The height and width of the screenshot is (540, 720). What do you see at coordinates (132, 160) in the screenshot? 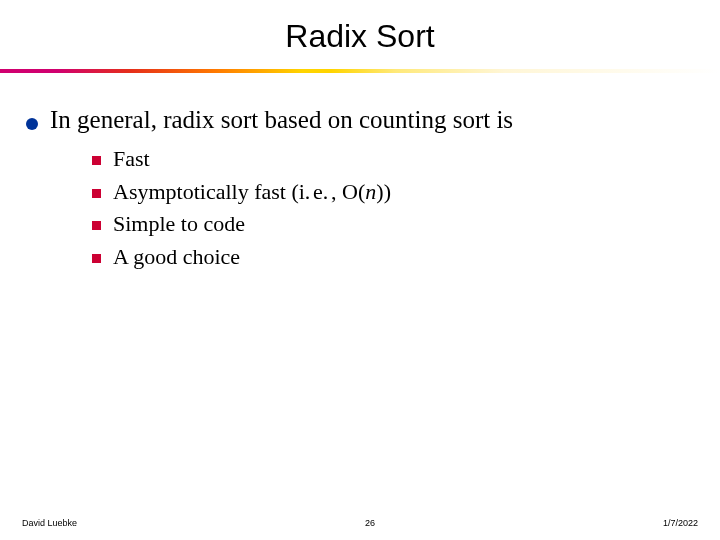
I see `sub-bullet-text: Fast` at bounding box center [132, 160].